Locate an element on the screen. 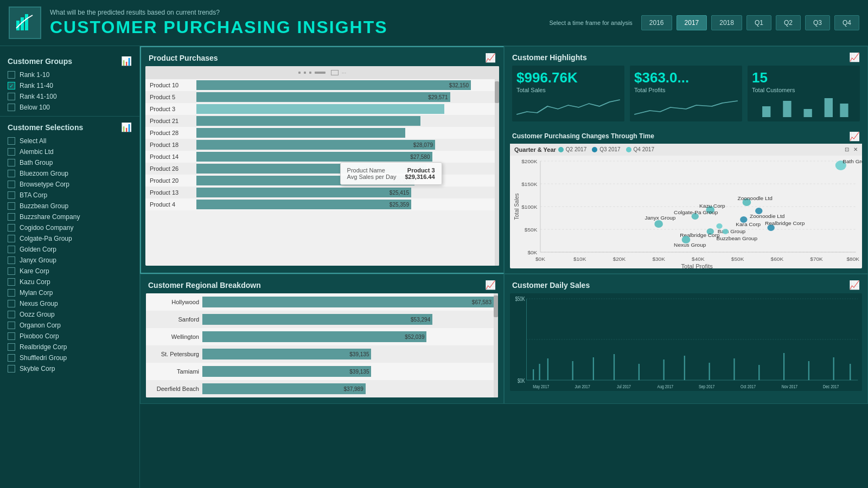 The width and height of the screenshot is (868, 488). tooltip-name-row: Product Name Product 3 is located at coordinates (391, 170).